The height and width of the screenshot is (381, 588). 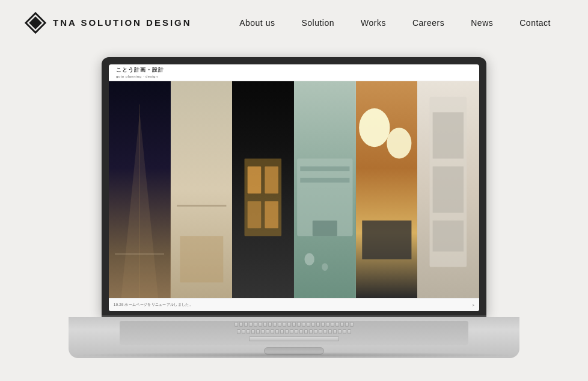 What do you see at coordinates (123, 23) in the screenshot?
I see `logo-text: TNA SOLUTION DESIGN` at bounding box center [123, 23].